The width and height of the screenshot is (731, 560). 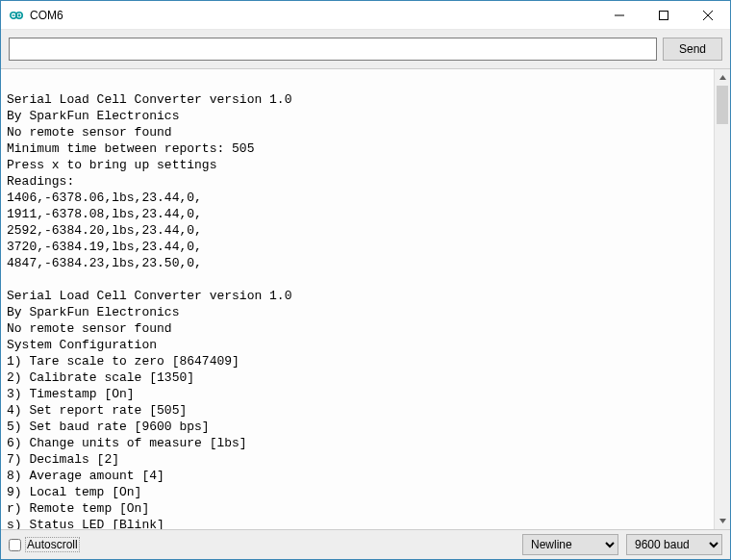 What do you see at coordinates (333, 49) in the screenshot?
I see `serial-input` at bounding box center [333, 49].